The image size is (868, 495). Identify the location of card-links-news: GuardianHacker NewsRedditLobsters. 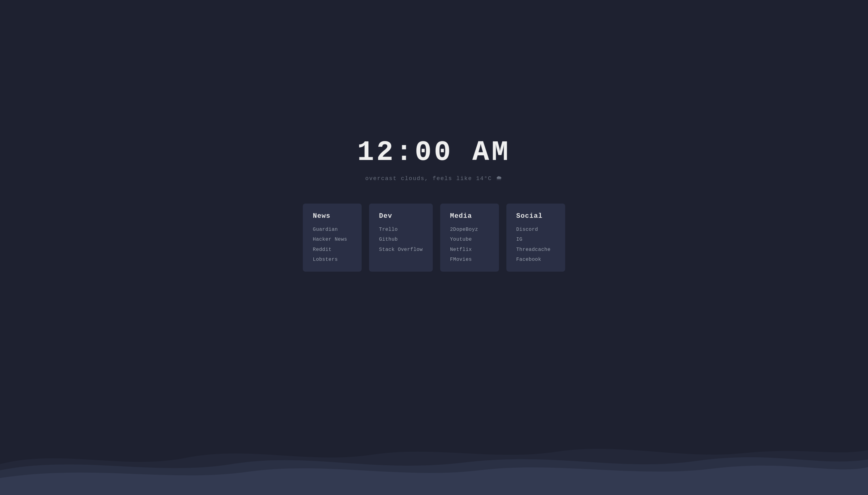
(332, 245).